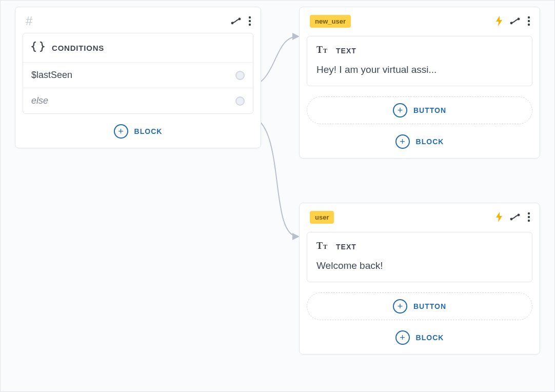 The height and width of the screenshot is (392, 555). I want to click on text-content: Welcome back!, so click(420, 266).